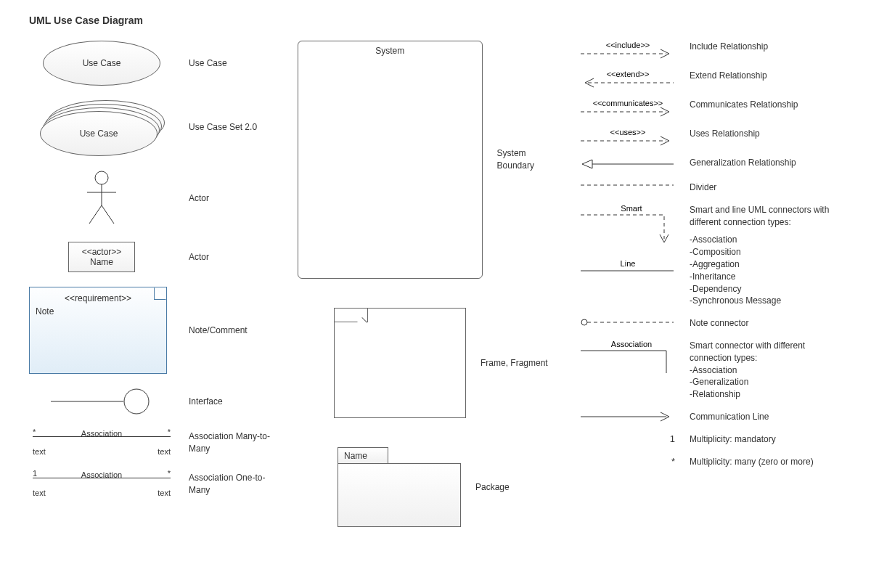 This screenshot has width=871, height=588. I want to click on interface-row: Interface, so click(152, 401).